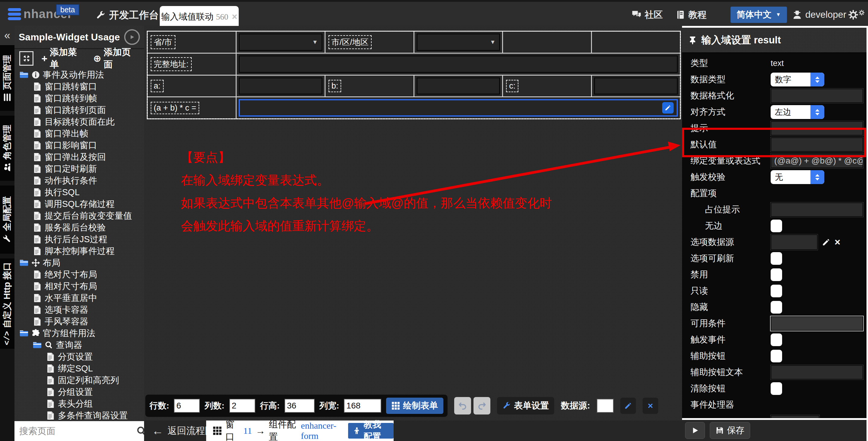 The image size is (868, 441). I want to click on tree-page-item: 窗口弹出帧, so click(80, 133).